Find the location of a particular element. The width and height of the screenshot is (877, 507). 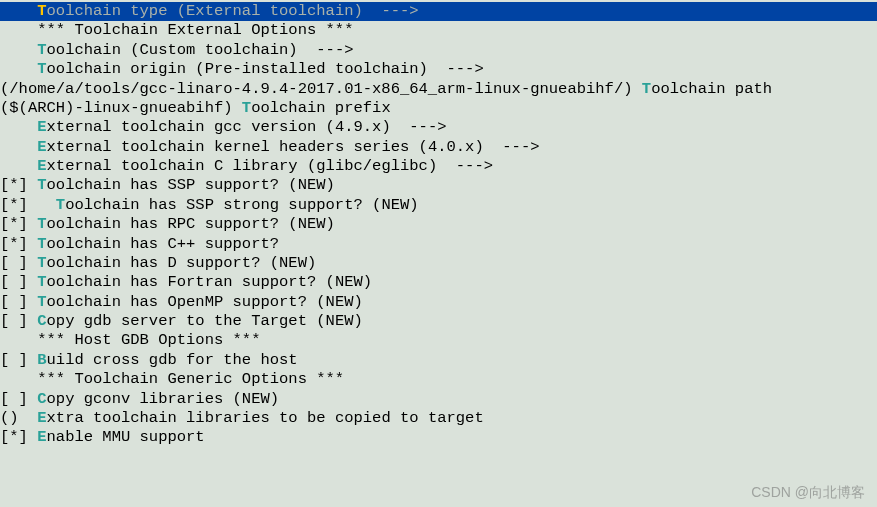

checkbox-item: [ ] Build cross gdb for the host is located at coordinates (438, 360).